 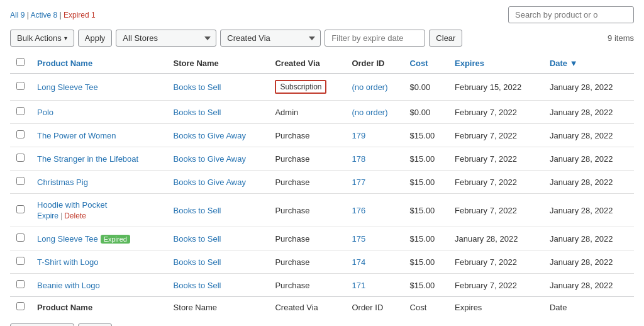 What do you see at coordinates (48, 216) in the screenshot?
I see `expire-action-link: Expire` at bounding box center [48, 216].